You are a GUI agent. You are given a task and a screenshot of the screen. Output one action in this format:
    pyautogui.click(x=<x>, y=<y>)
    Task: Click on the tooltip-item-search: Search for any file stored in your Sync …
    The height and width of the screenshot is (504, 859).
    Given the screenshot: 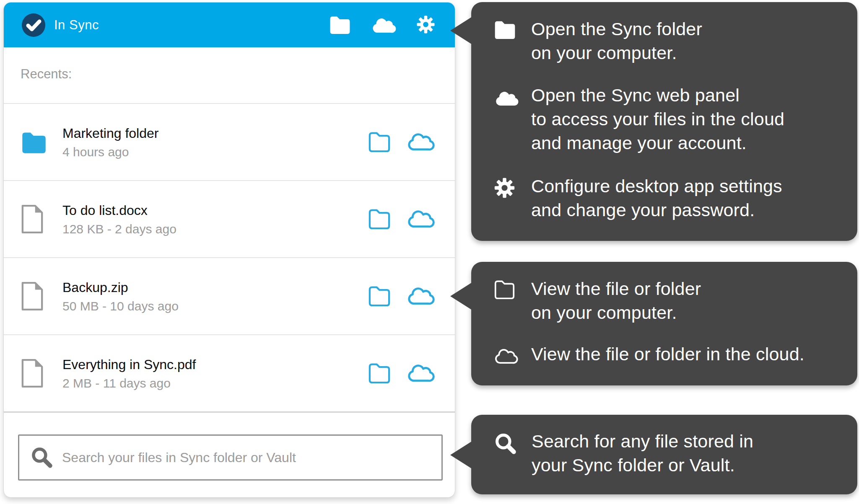 What is the action you would take?
    pyautogui.click(x=672, y=453)
    